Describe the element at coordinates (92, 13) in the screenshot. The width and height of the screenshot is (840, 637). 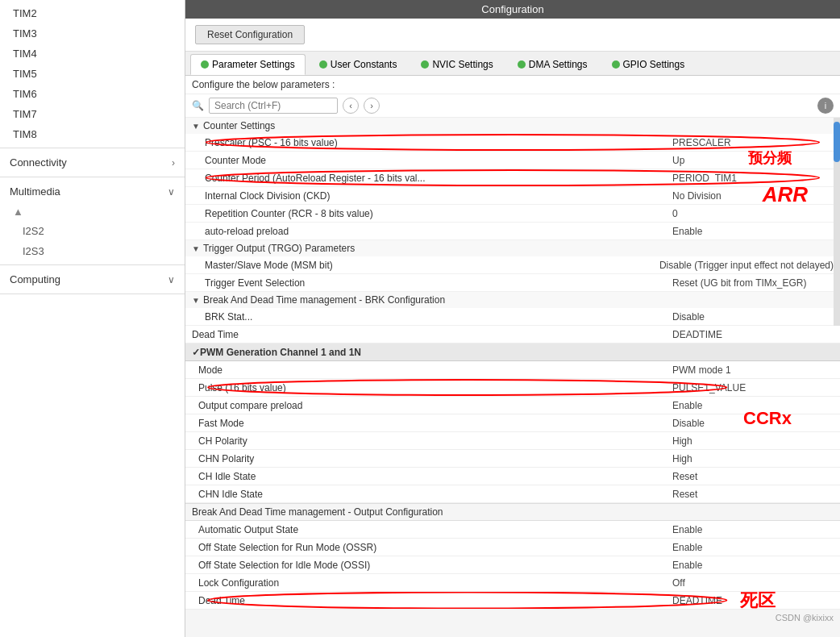
I see `sidebar-item-tim2: TIM2` at that location.